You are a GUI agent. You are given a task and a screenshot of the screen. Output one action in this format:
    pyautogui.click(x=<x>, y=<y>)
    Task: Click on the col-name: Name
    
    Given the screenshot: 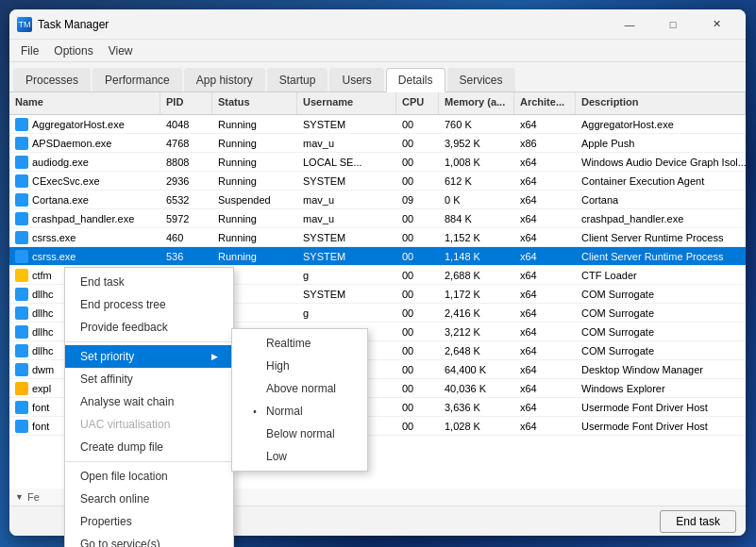 What is the action you would take?
    pyautogui.click(x=85, y=104)
    